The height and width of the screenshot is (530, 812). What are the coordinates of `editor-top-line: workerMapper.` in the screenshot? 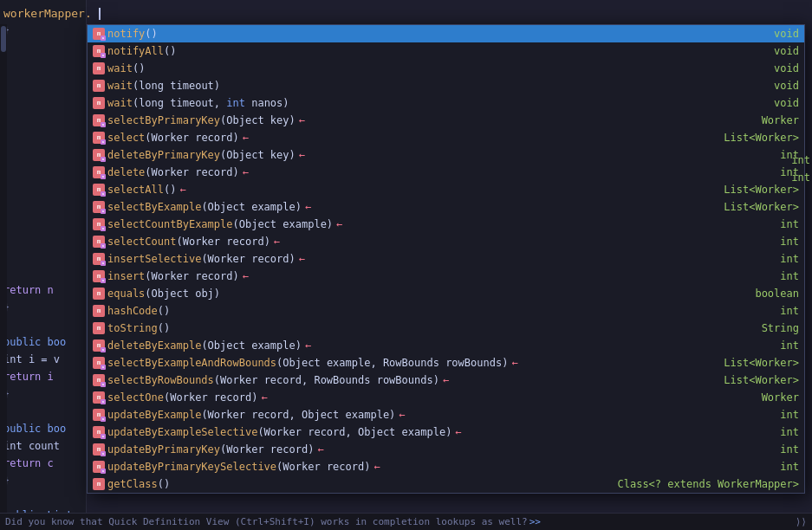 It's located at (52, 14).